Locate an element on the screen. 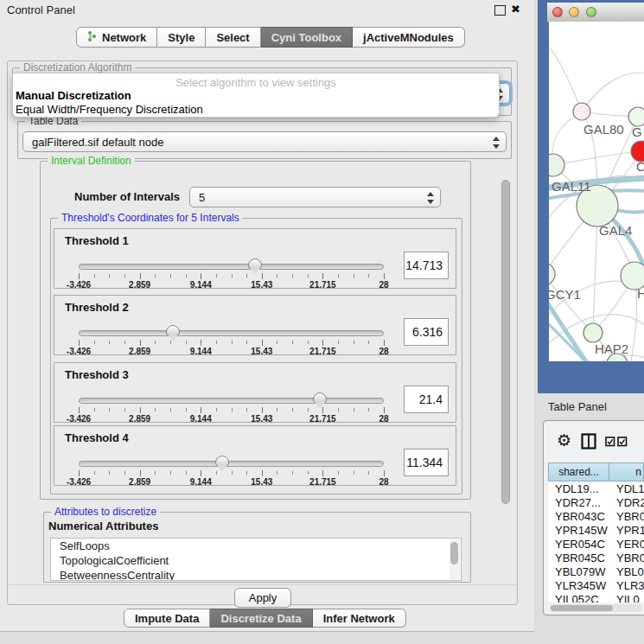 The height and width of the screenshot is (644, 644). tab-select: Select is located at coordinates (233, 37).